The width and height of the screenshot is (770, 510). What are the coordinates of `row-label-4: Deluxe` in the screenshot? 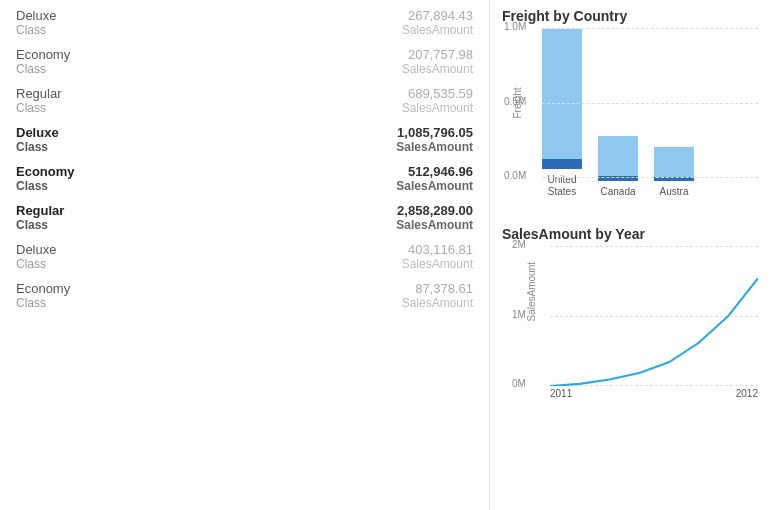 It's located at (38, 132).